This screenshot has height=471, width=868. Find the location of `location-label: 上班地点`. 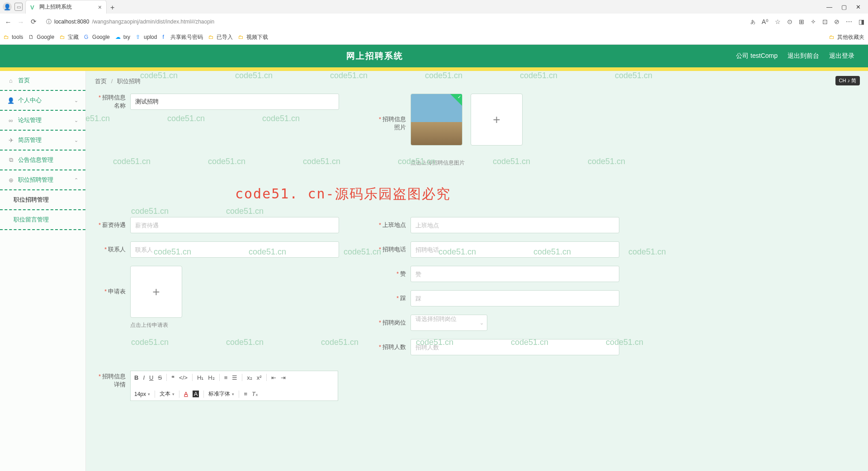

location-label: 上班地点 is located at coordinates (393, 225).